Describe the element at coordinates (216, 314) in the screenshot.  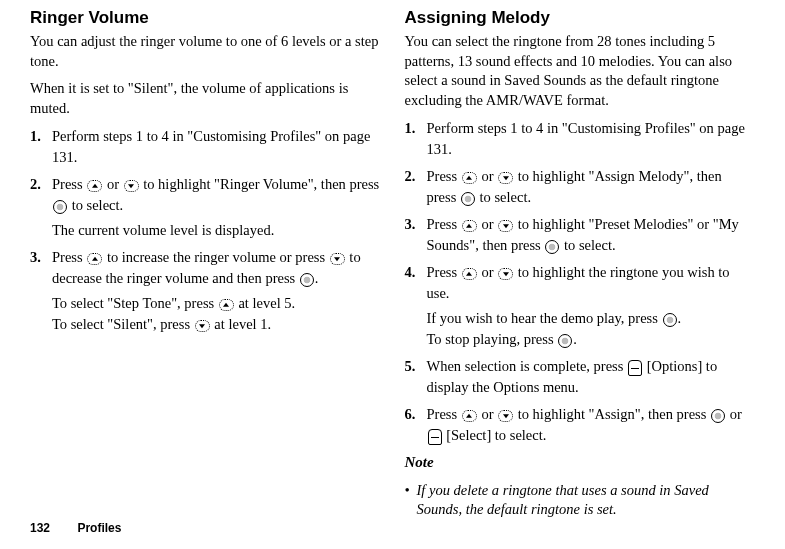
I see `step-subtext: To select "Step Tone", press at level 5.…` at that location.